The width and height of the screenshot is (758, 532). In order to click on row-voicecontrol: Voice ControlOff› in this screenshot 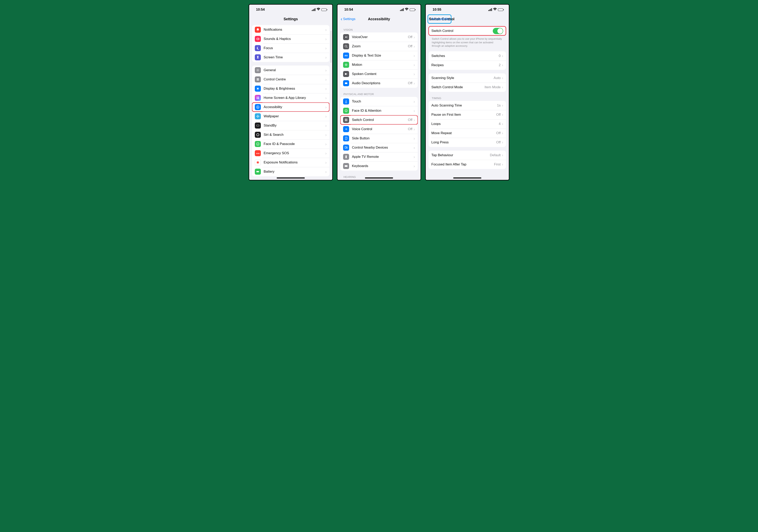, I will do `click(379, 129)`.